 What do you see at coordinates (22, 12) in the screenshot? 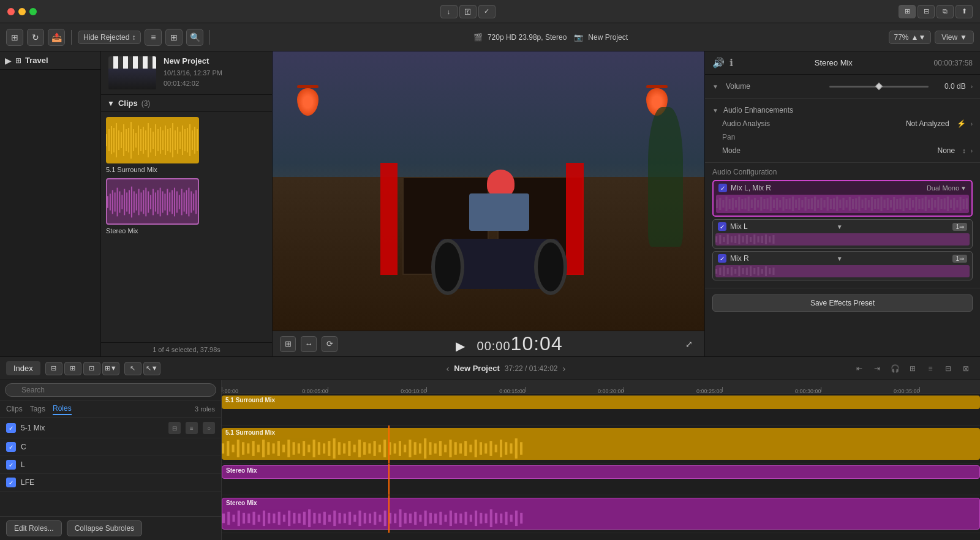
I see `minimize-button` at bounding box center [22, 12].